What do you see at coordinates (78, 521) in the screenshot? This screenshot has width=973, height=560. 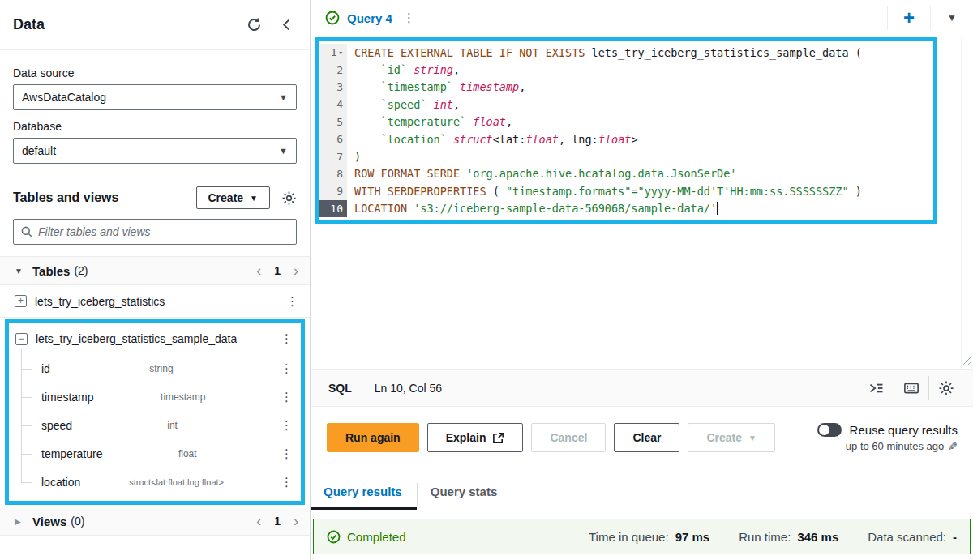 I see `views-section-count: (0)` at bounding box center [78, 521].